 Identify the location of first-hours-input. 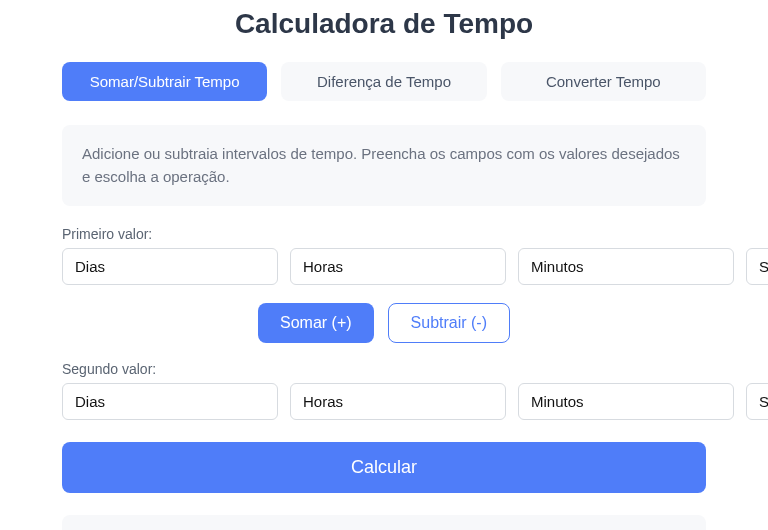
(398, 266).